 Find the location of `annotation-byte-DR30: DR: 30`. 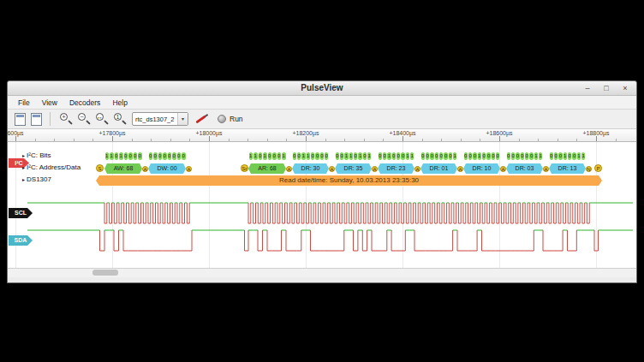

annotation-byte-DR30: DR: 30 is located at coordinates (310, 169).